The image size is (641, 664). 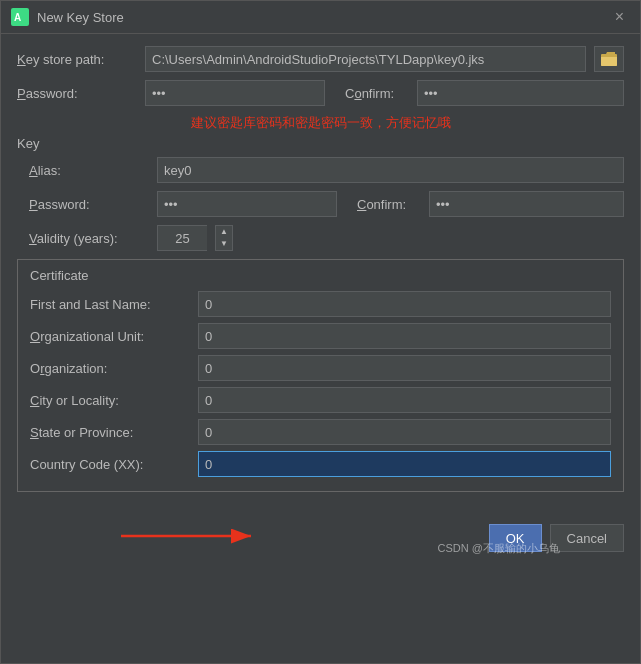 I want to click on cancel-button: Cancel, so click(x=587, y=538).